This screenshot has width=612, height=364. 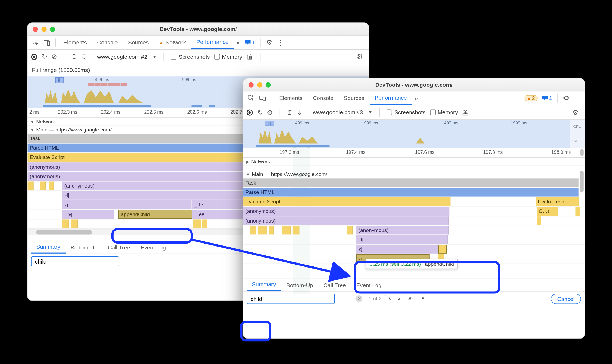 I want to click on cancel-button: Cancel, so click(x=566, y=299).